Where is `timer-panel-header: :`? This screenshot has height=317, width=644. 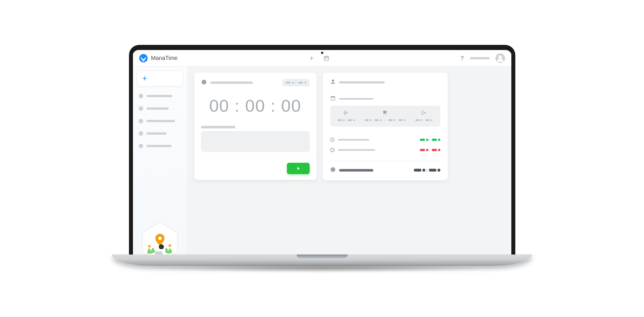
timer-panel-header: : is located at coordinates (255, 83).